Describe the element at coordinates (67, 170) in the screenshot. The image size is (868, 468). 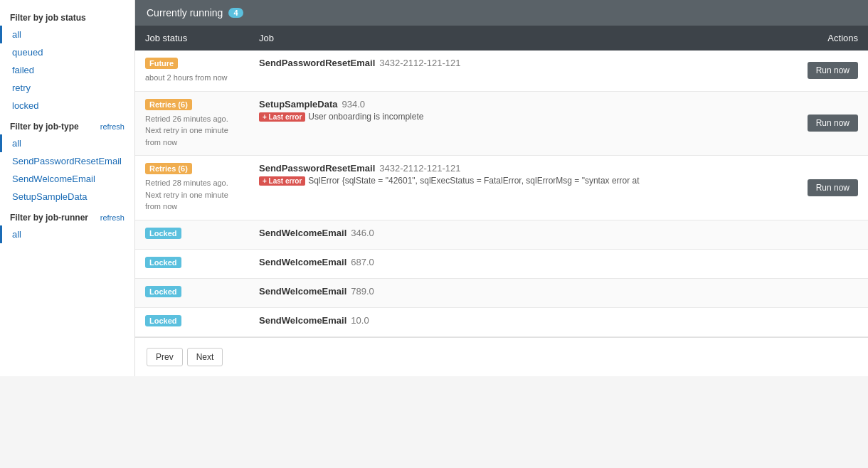
I see `jobtype-filter-list: allSendPasswordResetEmailSendWelcomeEmai…` at that location.